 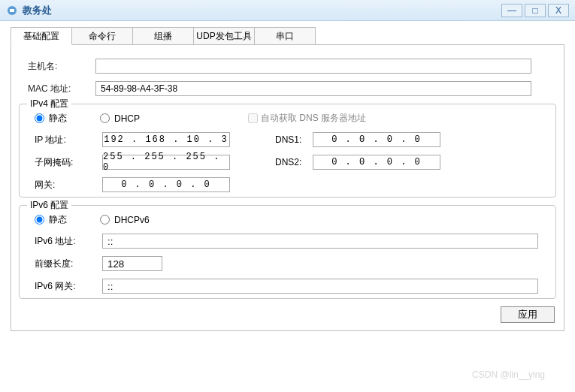 I want to click on ipv4-legend: IPv4 配置, so click(x=50, y=104).